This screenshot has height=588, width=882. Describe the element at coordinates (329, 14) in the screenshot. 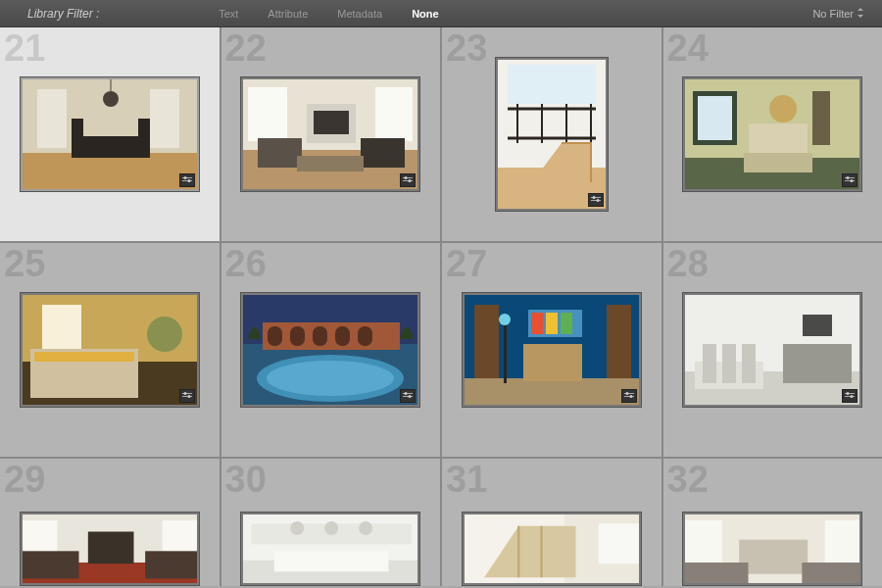

I see `filter-tabs: Text Attribute Metadata None` at that location.